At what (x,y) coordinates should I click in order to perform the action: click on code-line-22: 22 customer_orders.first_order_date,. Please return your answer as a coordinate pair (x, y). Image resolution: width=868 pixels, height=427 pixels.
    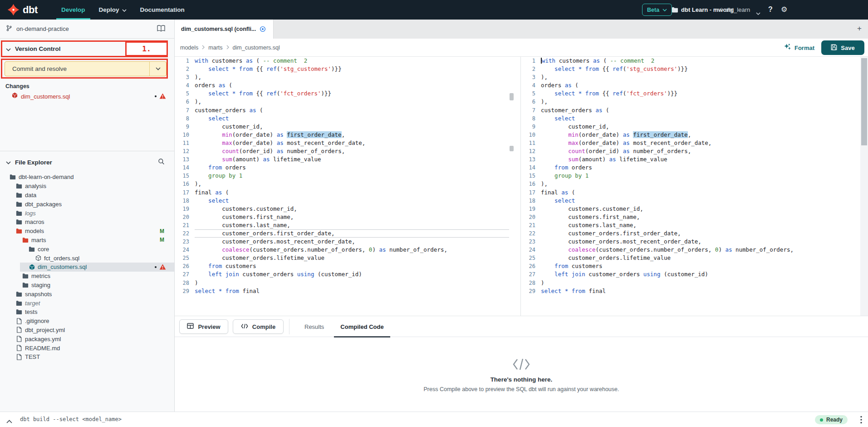
    Looking at the image, I should click on (342, 233).